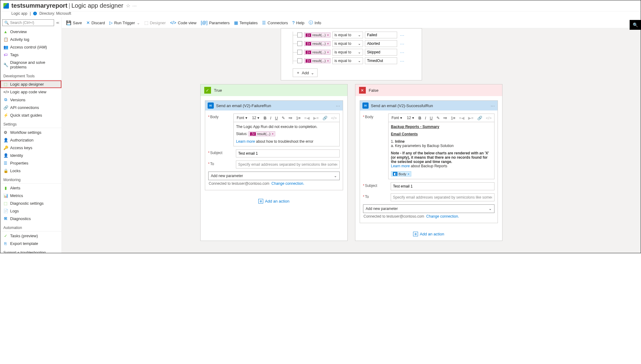 This screenshot has height=364, width=641. What do you see at coordinates (31, 47) in the screenshot?
I see `nav-iam: 👥Access control (IAM)` at bounding box center [31, 47].